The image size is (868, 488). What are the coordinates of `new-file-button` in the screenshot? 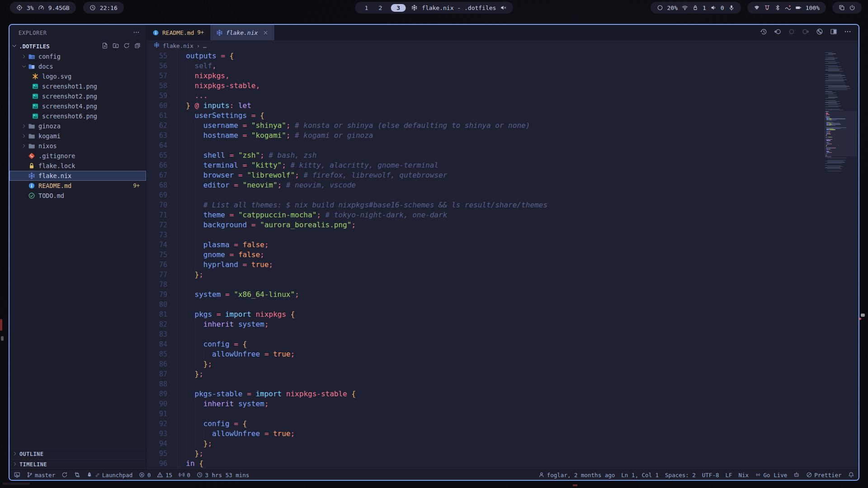 It's located at (105, 46).